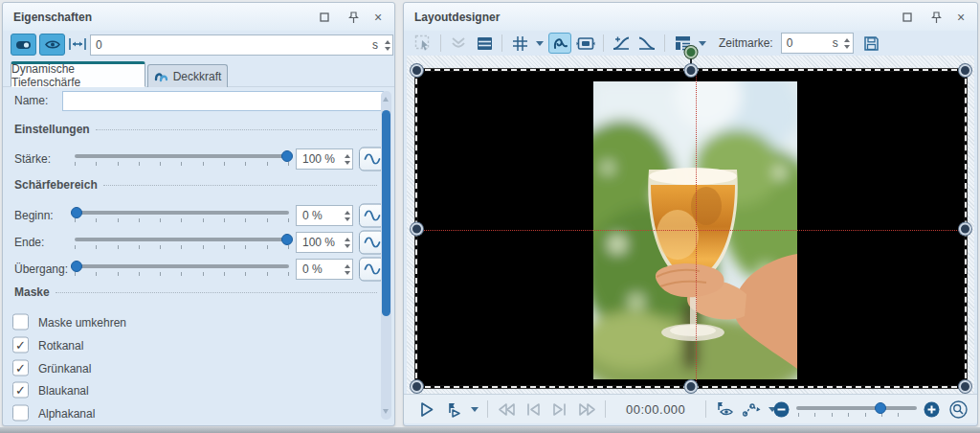 The image size is (980, 433). I want to click on save-timemark-button, so click(872, 43).